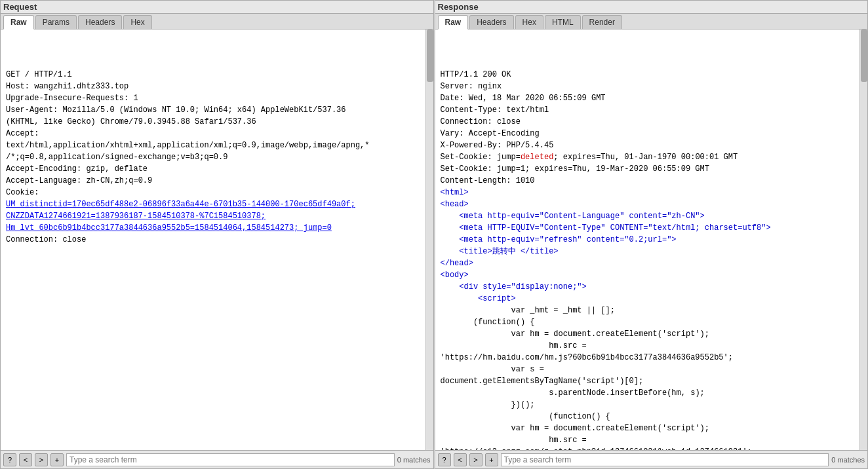  What do you see at coordinates (492, 460) in the screenshot?
I see `response-clear-button: +` at bounding box center [492, 460].